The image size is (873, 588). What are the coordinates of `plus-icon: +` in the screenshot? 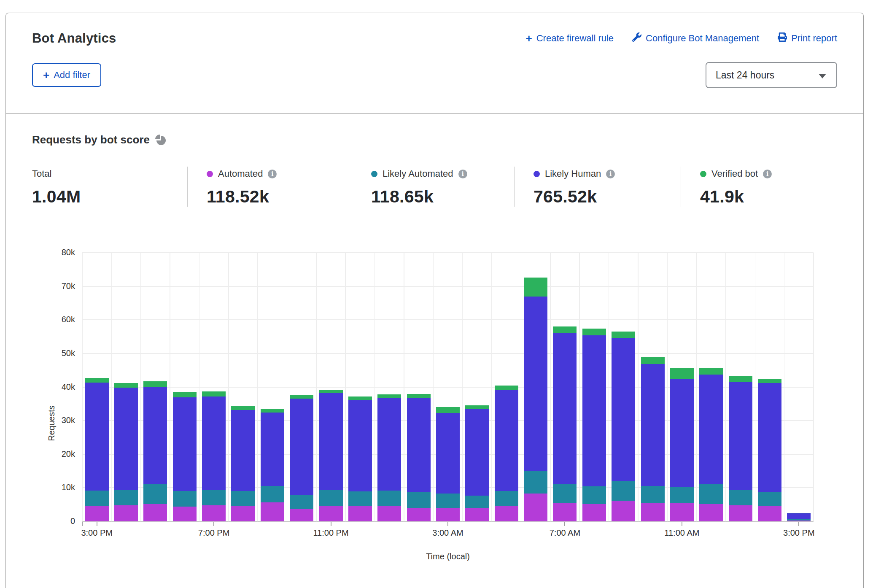 It's located at (46, 75).